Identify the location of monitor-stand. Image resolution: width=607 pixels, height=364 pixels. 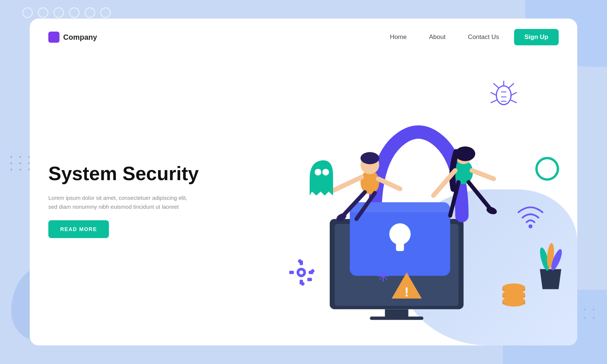
(396, 313).